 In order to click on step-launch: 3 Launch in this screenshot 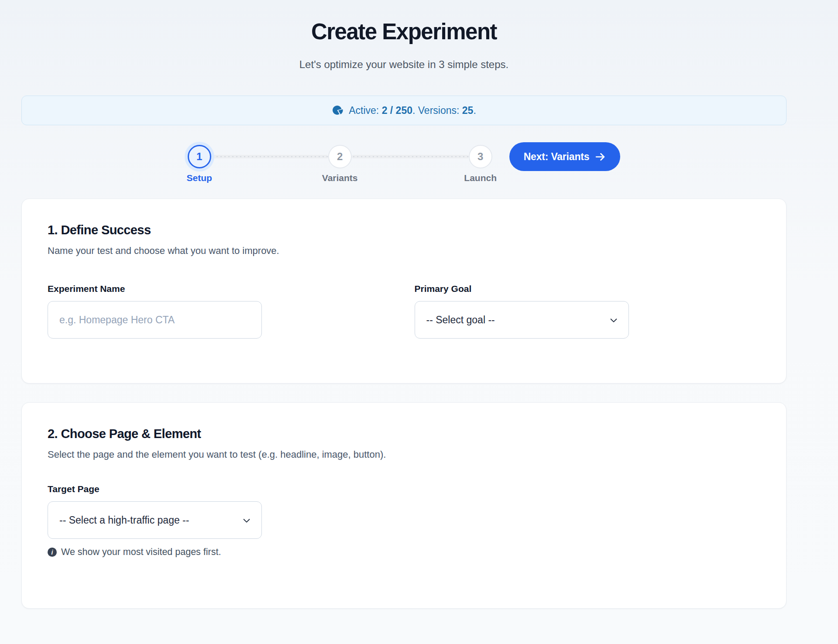, I will do `click(481, 157)`.